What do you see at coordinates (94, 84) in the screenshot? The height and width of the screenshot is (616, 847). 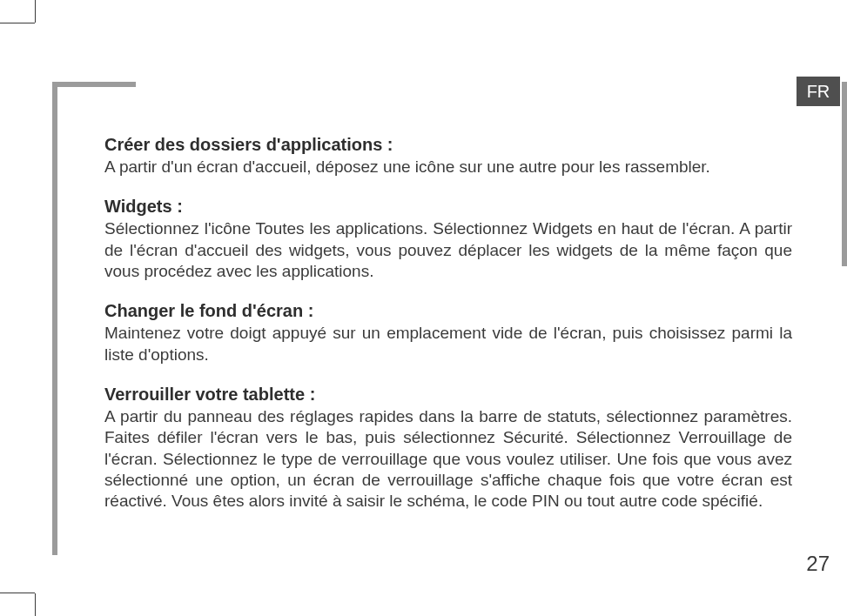 I see `side-bar-top` at bounding box center [94, 84].